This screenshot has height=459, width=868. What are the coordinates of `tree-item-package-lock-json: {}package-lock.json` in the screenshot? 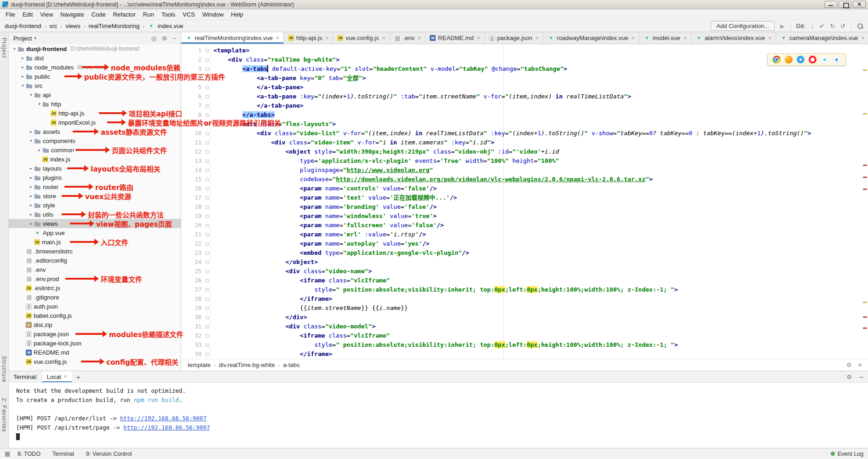 It's located at (95, 343).